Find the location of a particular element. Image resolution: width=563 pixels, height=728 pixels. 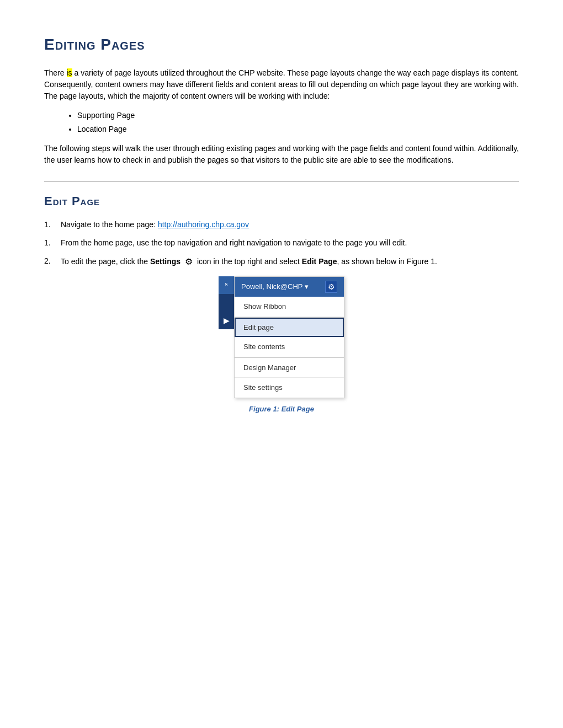

step-text-after: icon in the top right and select is located at coordinates (249, 261).